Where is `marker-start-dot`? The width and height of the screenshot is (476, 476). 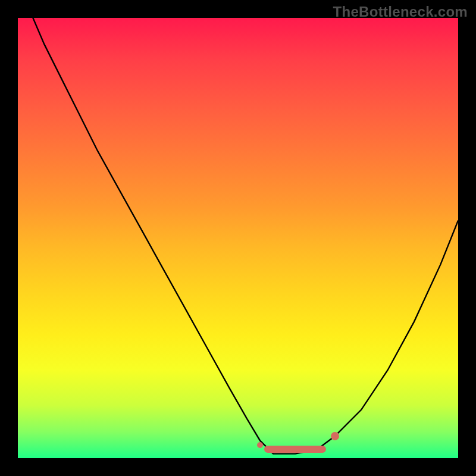 marker-start-dot is located at coordinates (260, 445).